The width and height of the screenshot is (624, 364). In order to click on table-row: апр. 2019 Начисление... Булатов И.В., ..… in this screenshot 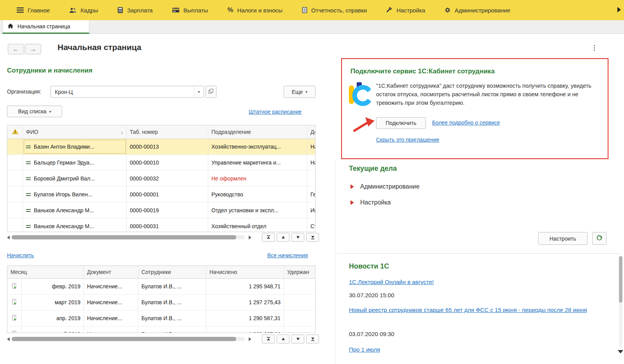, I will do `click(161, 318)`.